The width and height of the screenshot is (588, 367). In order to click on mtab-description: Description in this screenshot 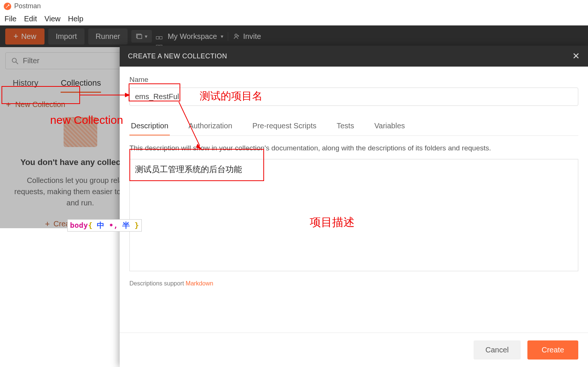, I will do `click(150, 126)`.